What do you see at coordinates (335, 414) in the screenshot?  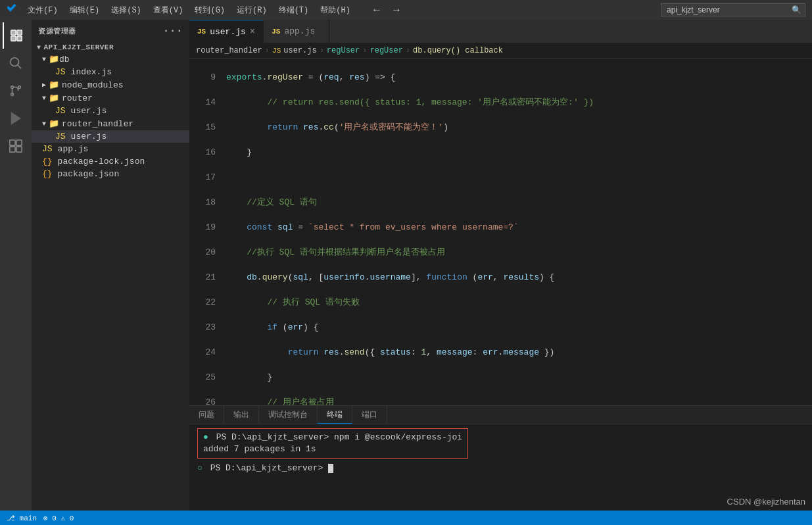 I see `panel-tab-terminal: 终端` at bounding box center [335, 414].